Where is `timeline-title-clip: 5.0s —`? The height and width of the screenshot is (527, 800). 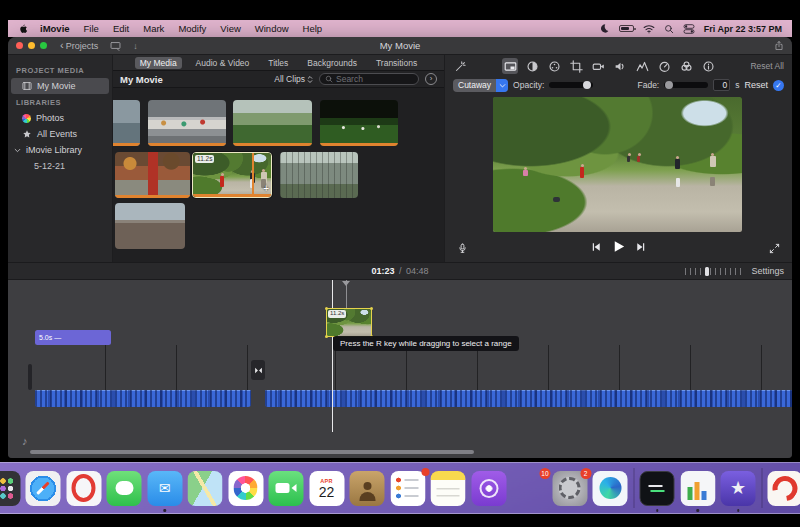
timeline-title-clip: 5.0s — is located at coordinates (73, 338).